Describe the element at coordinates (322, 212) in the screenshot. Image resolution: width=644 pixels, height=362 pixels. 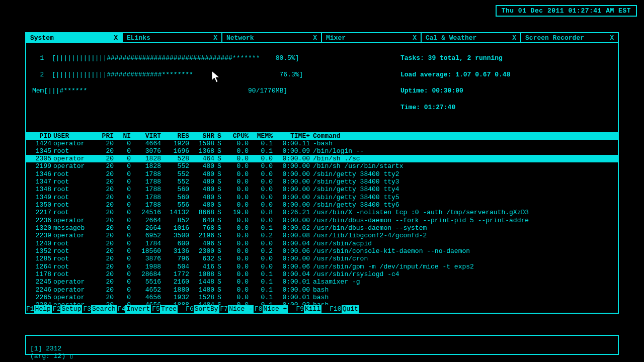
I see `process-row: 2217root20024516141328668S19.00.80:26.21…` at that location.